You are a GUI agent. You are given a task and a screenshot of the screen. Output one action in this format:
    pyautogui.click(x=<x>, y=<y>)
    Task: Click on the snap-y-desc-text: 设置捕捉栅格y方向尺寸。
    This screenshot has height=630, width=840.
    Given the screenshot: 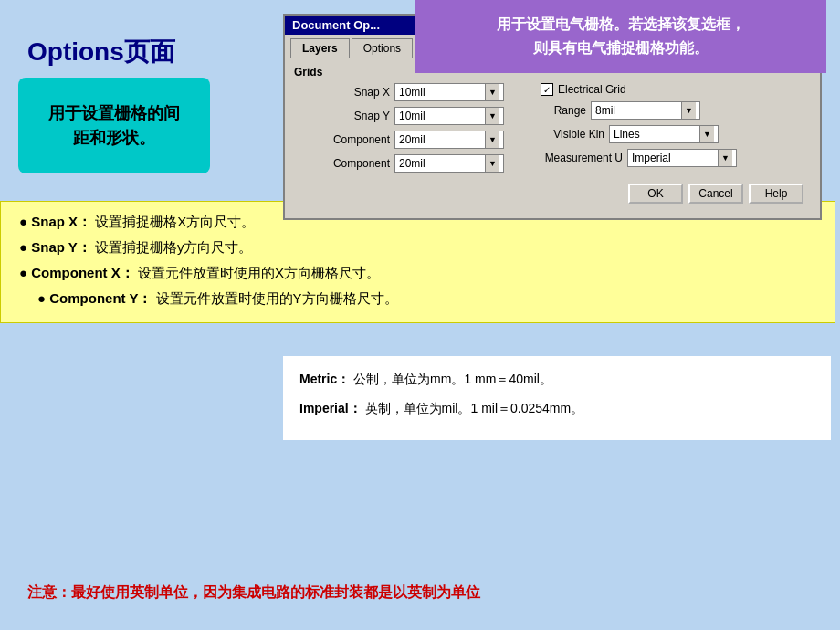 What is the action you would take?
    pyautogui.click(x=172, y=247)
    